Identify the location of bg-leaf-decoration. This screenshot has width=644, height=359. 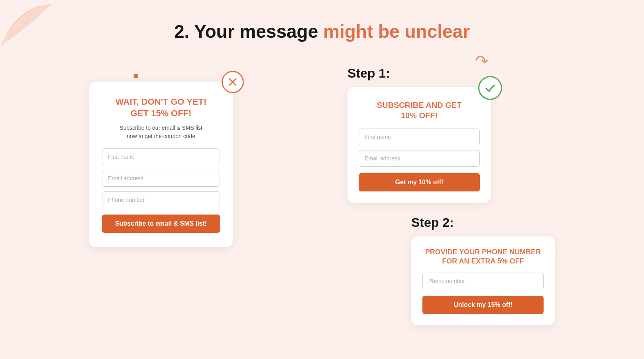
(32, 24).